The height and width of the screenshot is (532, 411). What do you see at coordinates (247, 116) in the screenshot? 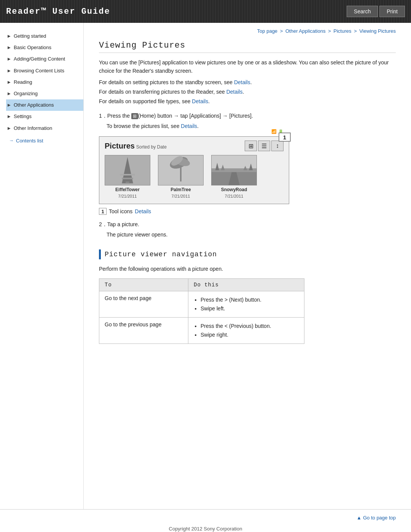
I see `step-1: 1．Press the ⊞(Home) button → tap [Applic…` at bounding box center [247, 116].